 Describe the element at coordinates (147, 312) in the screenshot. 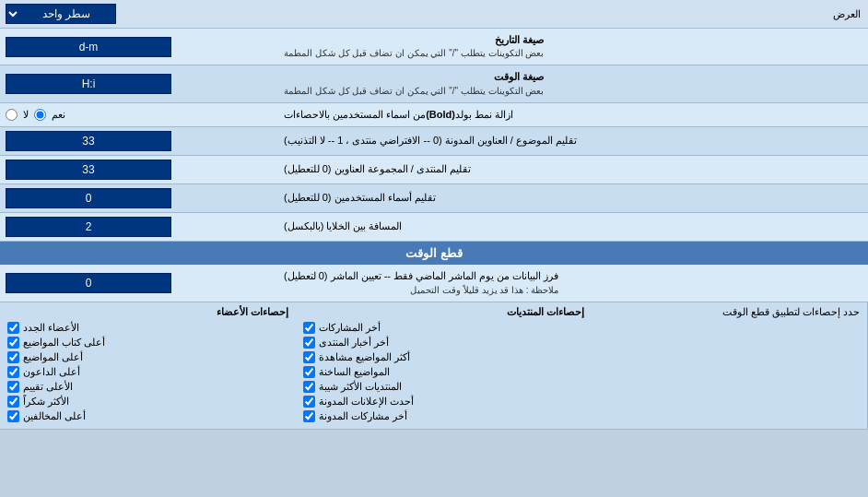

I see `member-stats-header: إحصاءات الأعضاء` at that location.